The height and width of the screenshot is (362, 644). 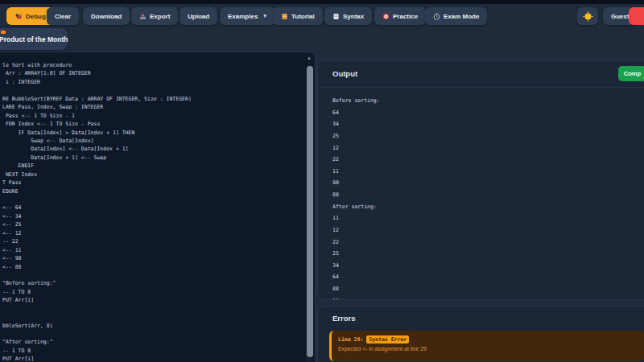 What do you see at coordinates (159, 82) in the screenshot?
I see `code-line: i : INTEGER` at bounding box center [159, 82].